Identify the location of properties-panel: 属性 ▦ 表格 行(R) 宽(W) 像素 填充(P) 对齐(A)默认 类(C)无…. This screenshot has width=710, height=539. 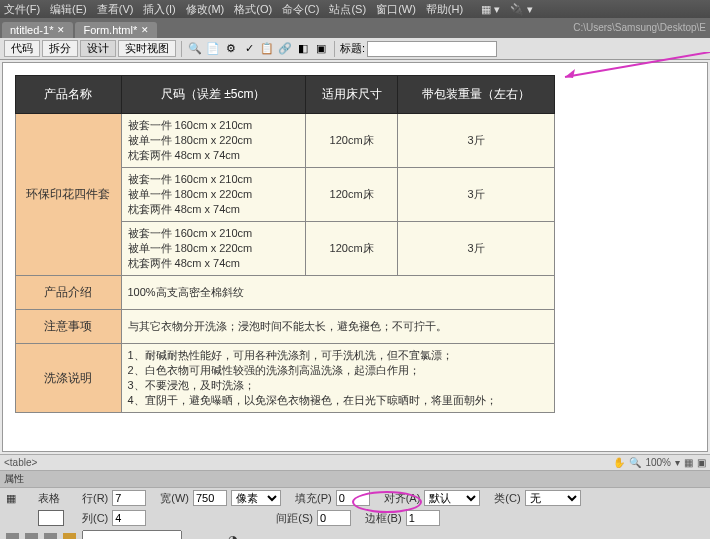
(355, 504).